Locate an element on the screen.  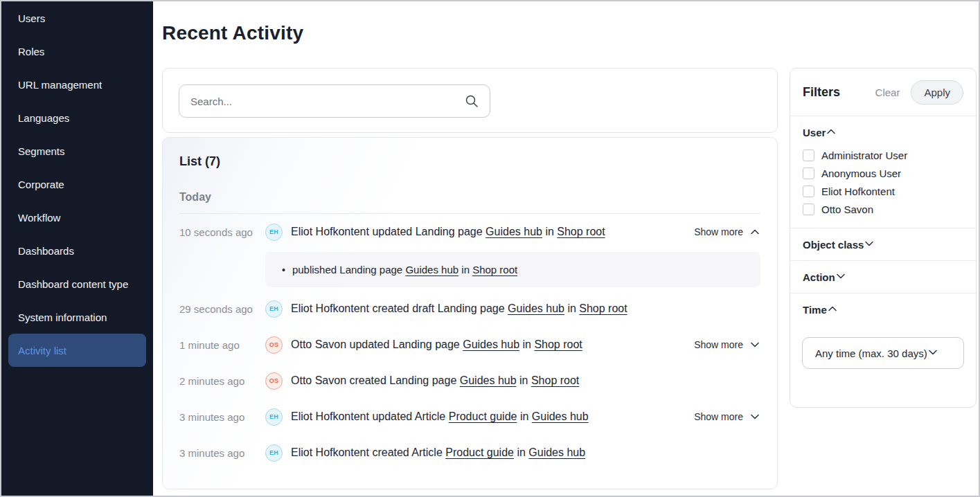
activity-row: 2 minutes agoOSOtto Savon created Landin… is located at coordinates (470, 381).